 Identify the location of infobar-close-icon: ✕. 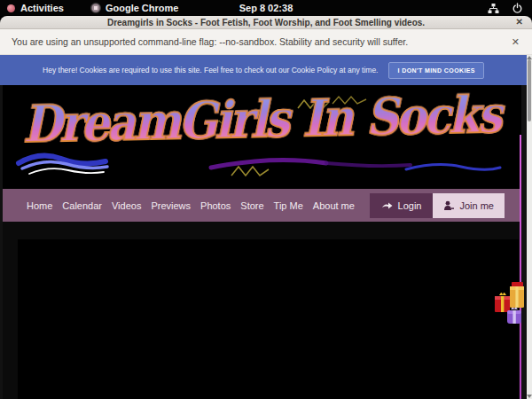
(516, 43).